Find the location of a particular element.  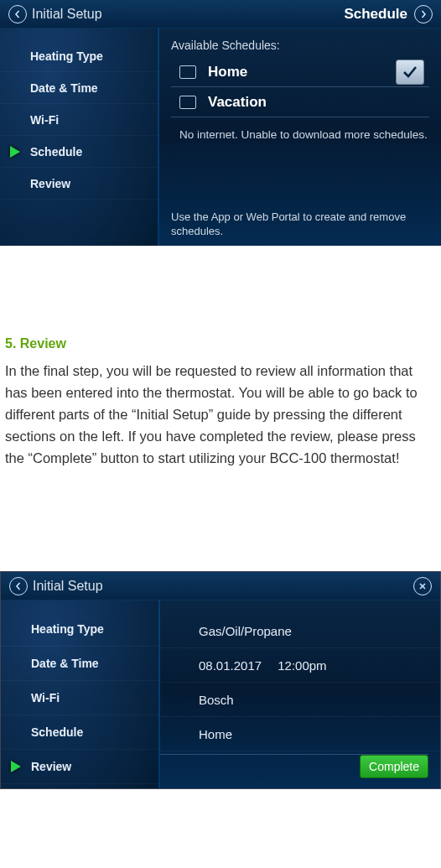

forward-icon is located at coordinates (423, 14).